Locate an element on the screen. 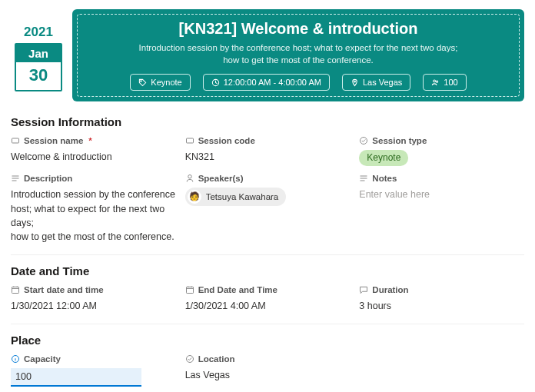  avatar: 🧑 is located at coordinates (194, 197).